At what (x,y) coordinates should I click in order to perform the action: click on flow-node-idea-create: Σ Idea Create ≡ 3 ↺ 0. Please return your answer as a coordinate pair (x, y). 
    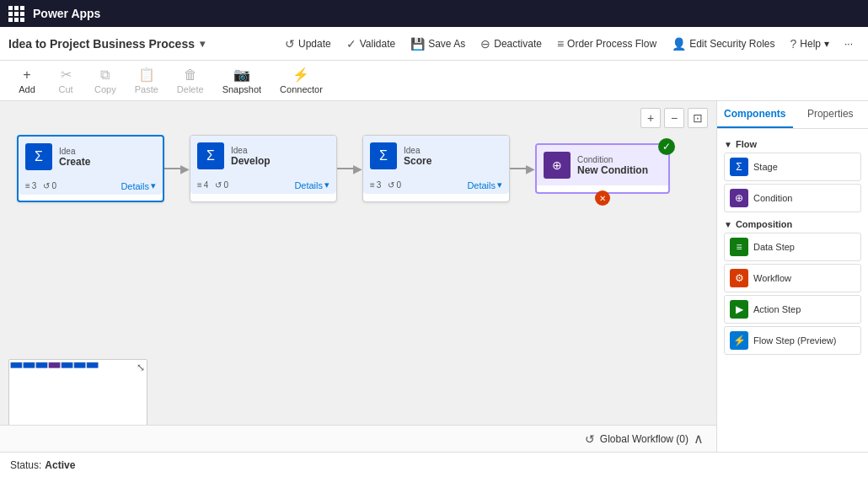
    Looking at the image, I should click on (91, 169).